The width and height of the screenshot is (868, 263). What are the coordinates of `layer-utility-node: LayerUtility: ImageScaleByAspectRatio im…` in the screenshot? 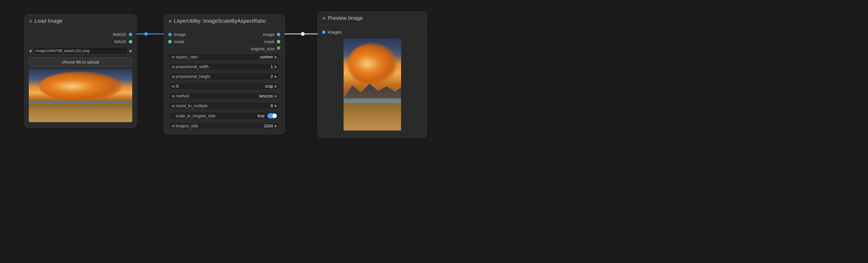 It's located at (224, 74).